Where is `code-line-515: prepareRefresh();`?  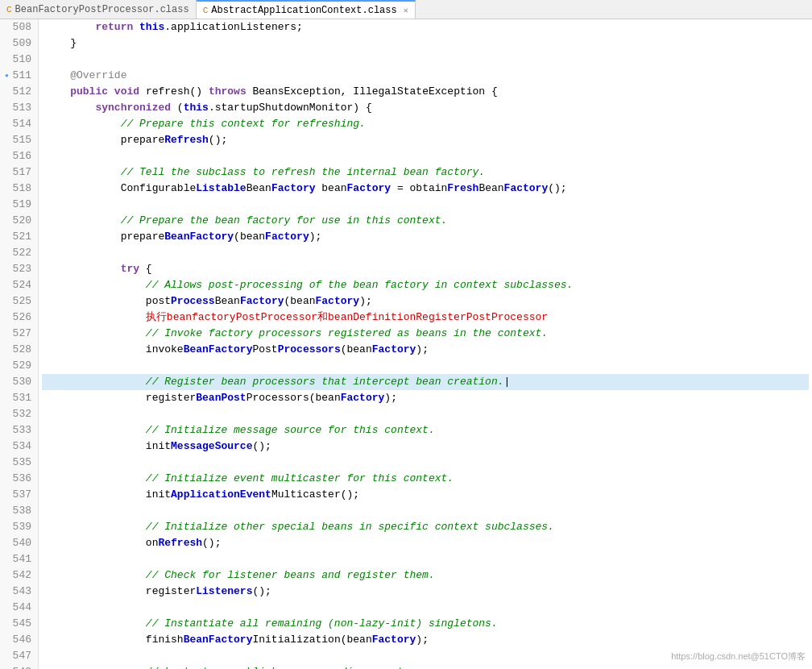
code-line-515: prepareRefresh(); is located at coordinates (425, 140).